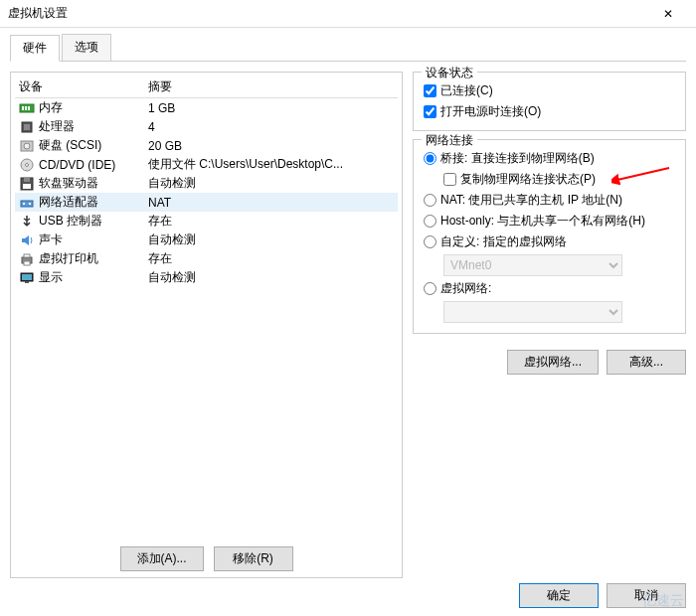 This screenshot has width=696, height=616. I want to click on hostonly-radio-row: Host-only: 与主机共享一个私有网络(H), so click(549, 221).